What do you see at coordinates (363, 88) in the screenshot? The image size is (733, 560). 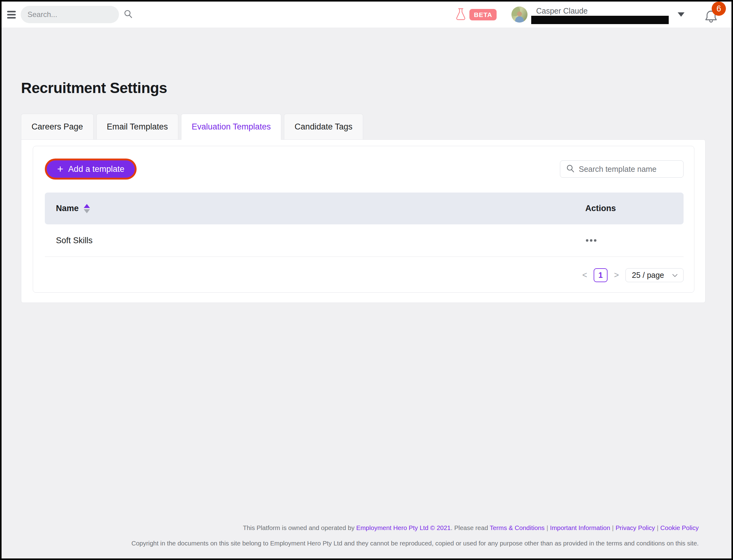 I see `page-title: Recruitment Settings` at bounding box center [363, 88].